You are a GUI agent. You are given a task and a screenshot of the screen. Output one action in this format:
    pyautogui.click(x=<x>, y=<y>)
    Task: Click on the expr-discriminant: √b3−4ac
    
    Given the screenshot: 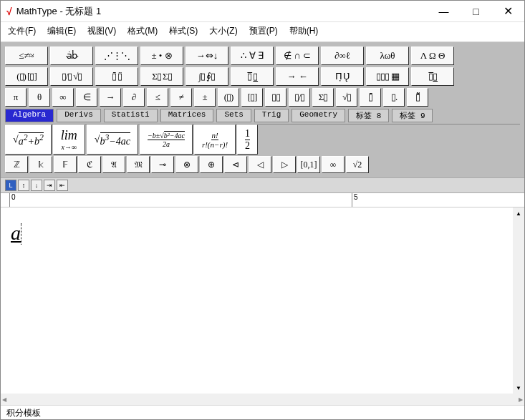 What is the action you would take?
    pyautogui.click(x=112, y=140)
    